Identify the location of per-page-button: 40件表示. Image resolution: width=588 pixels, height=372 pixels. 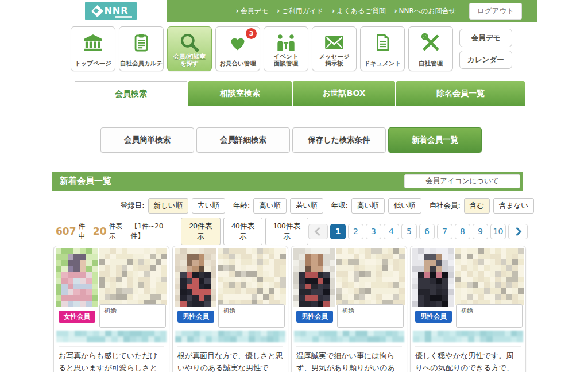
(243, 231).